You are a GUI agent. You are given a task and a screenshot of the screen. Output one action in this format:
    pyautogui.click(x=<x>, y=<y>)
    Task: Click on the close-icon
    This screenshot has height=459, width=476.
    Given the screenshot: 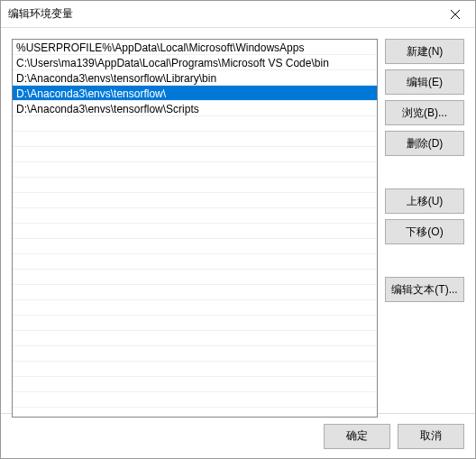 What is the action you would take?
    pyautogui.click(x=455, y=14)
    